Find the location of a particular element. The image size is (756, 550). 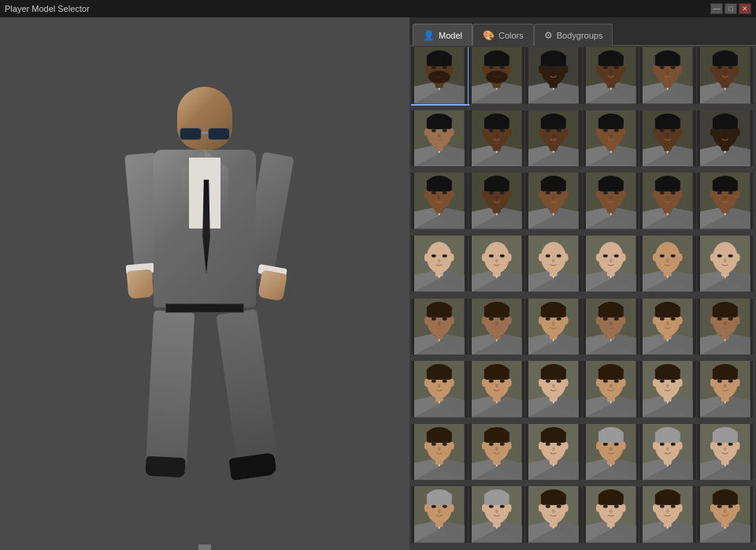

title-bar: Player Model Selector — □ ✕ is located at coordinates (378, 9).